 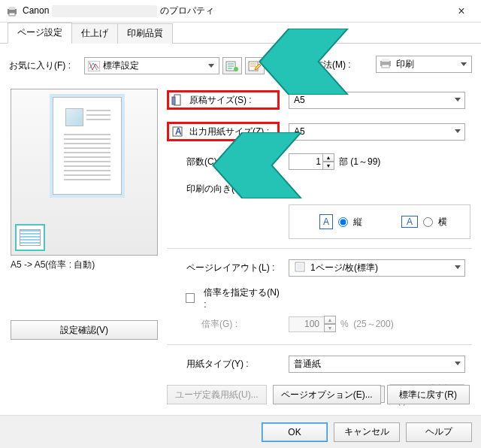 I want to click on preview-caption: A5 -> A5(倍率 : 自動), so click(x=53, y=265).